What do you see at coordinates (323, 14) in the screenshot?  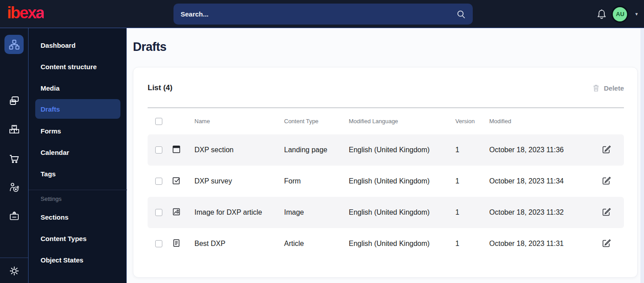 I see `global-search` at bounding box center [323, 14].